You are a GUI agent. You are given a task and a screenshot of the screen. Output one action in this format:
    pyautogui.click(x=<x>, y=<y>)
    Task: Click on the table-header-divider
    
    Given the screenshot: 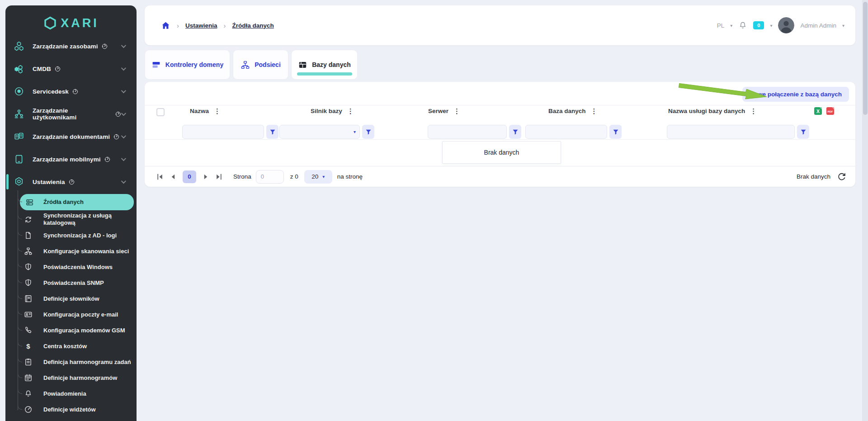 What is the action you would take?
    pyautogui.click(x=500, y=105)
    